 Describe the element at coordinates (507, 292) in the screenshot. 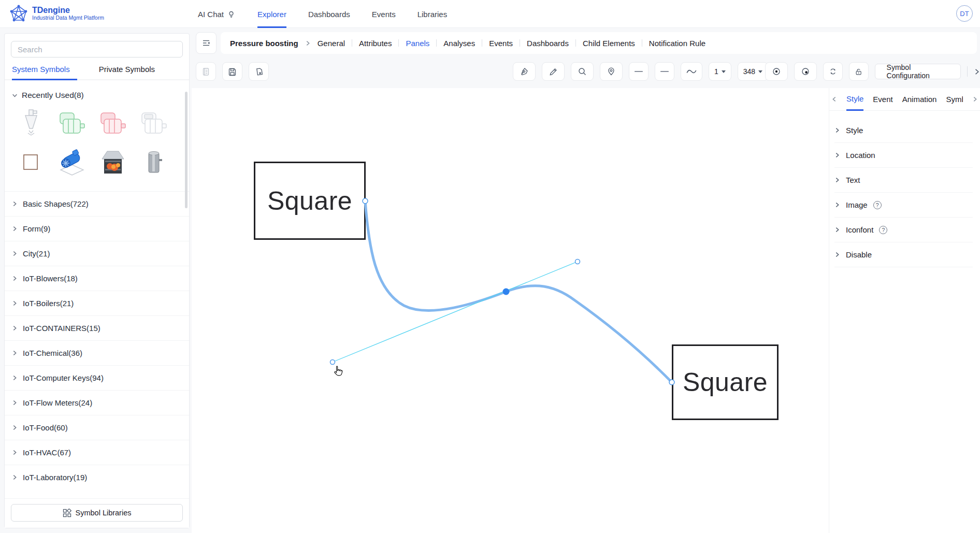

I see `curve-anchor-dot` at that location.